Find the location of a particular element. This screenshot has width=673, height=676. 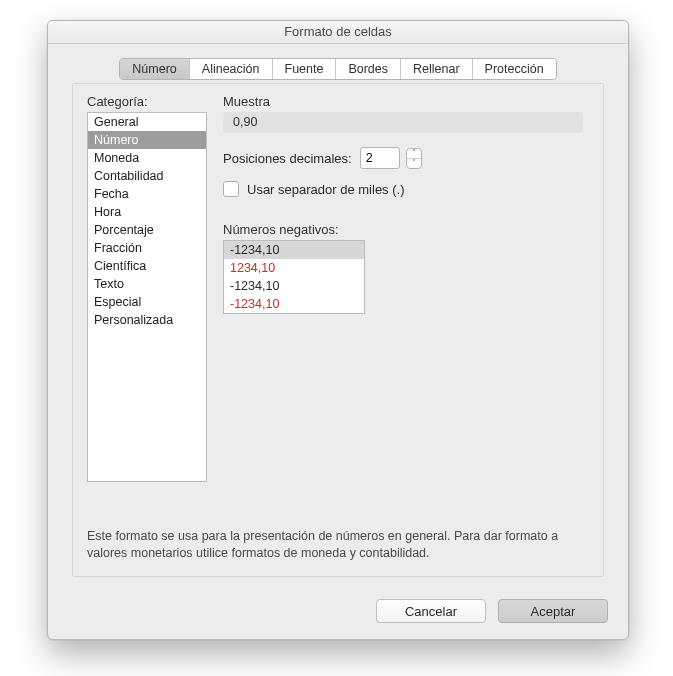

category-column: Categoría: GeneralNúmeroMonedaContabilid… is located at coordinates (147, 288).